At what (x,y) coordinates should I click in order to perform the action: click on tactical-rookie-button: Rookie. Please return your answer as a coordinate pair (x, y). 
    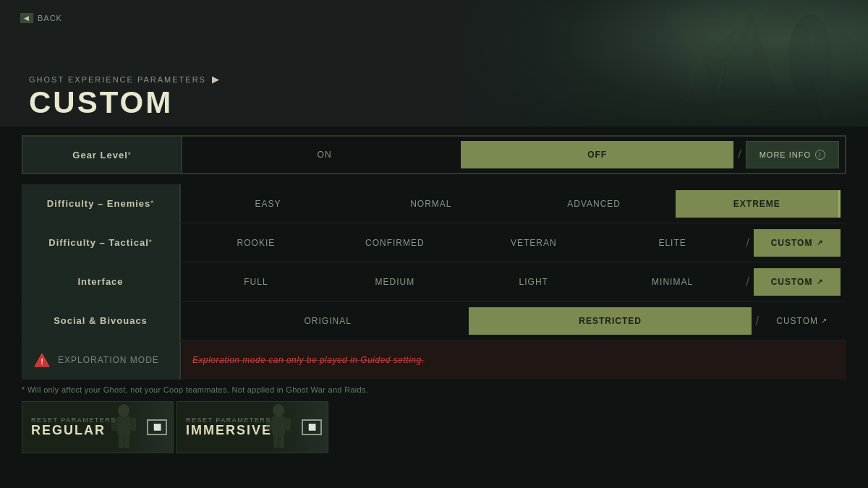
    Looking at the image, I should click on (256, 243).